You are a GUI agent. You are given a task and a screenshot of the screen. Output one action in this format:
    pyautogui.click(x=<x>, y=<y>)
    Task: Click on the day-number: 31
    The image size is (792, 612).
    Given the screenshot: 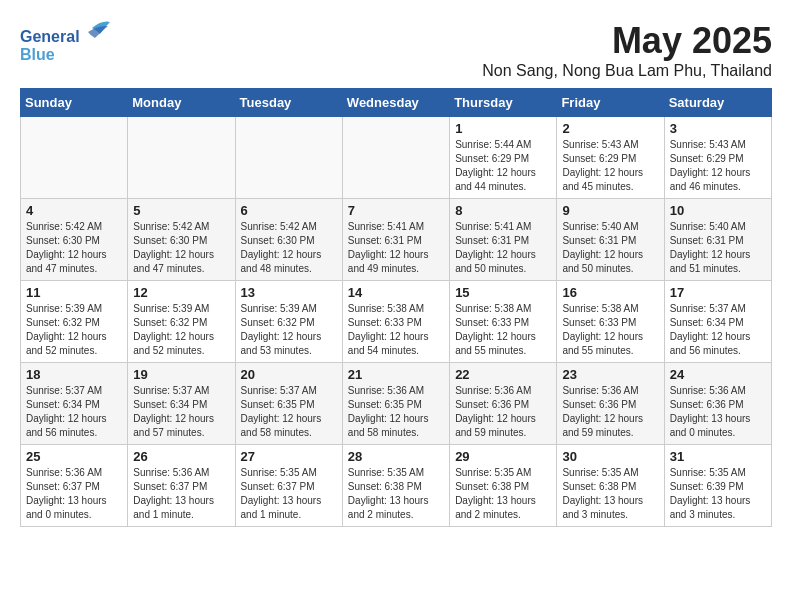 What is the action you would take?
    pyautogui.click(x=718, y=456)
    